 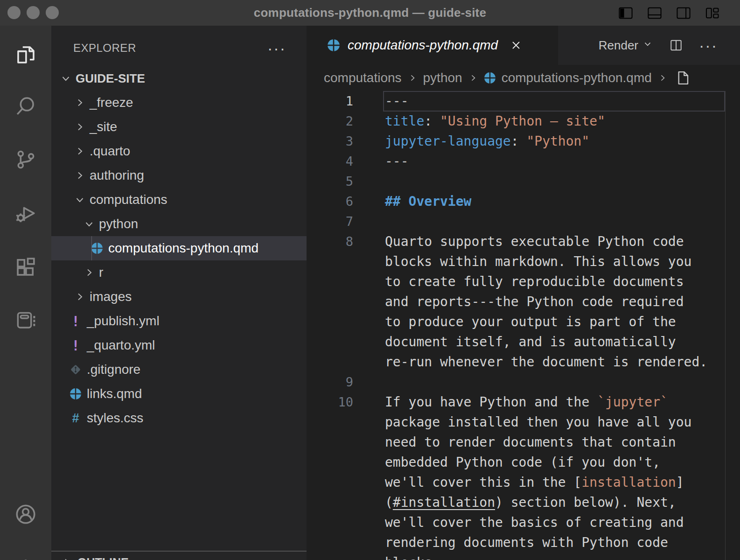 What do you see at coordinates (524, 161) in the screenshot?
I see `code-line-4: 4---` at bounding box center [524, 161].